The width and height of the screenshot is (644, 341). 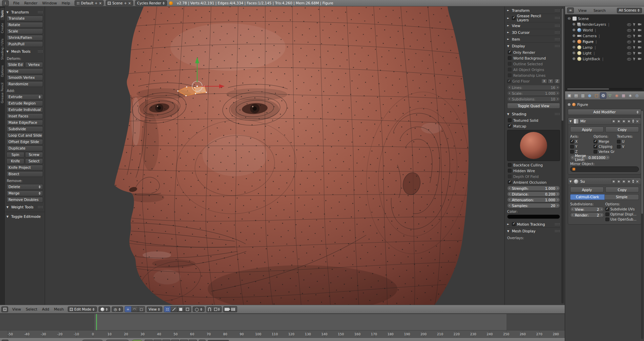 What do you see at coordinates (587, 209) in the screenshot?
I see `view-subdivisions-field: View: 2` at bounding box center [587, 209].